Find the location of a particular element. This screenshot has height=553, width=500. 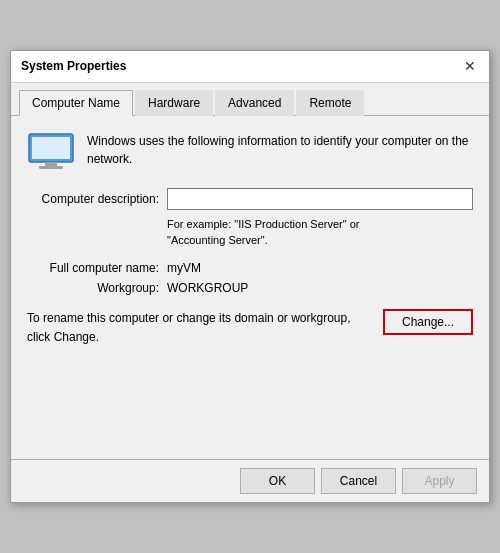

info-description: Windows uses the following information t… is located at coordinates (280, 150).